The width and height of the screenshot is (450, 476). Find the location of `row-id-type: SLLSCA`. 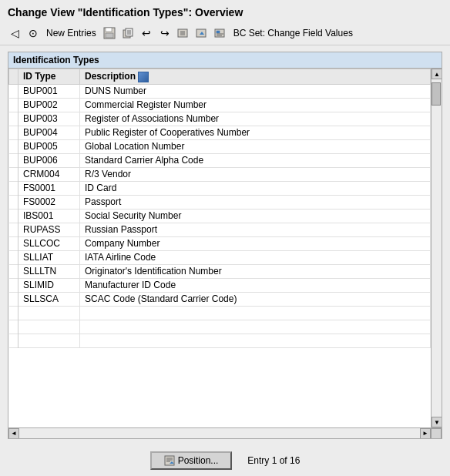

row-id-type: SLLSCA is located at coordinates (49, 299).